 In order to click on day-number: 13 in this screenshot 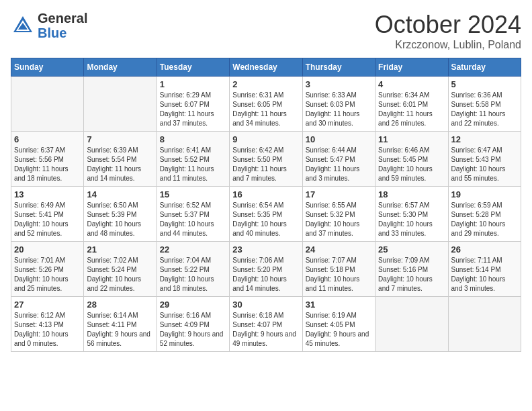, I will do `click(47, 195)`.